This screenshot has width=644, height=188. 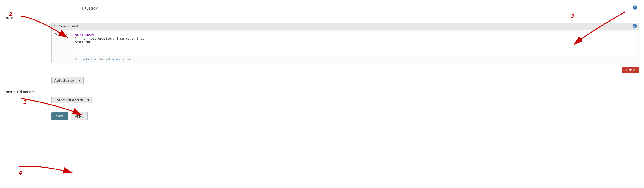 I want to click on apply-button: Apply, so click(x=79, y=116).